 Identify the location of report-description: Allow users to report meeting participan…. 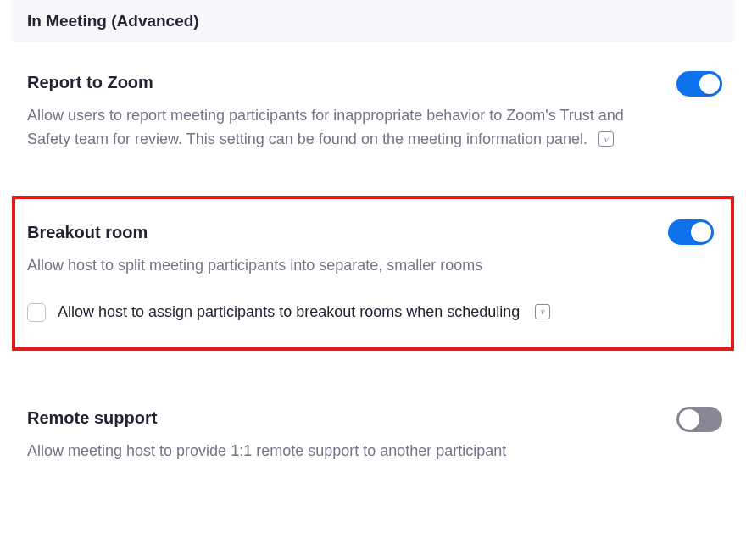
(332, 128).